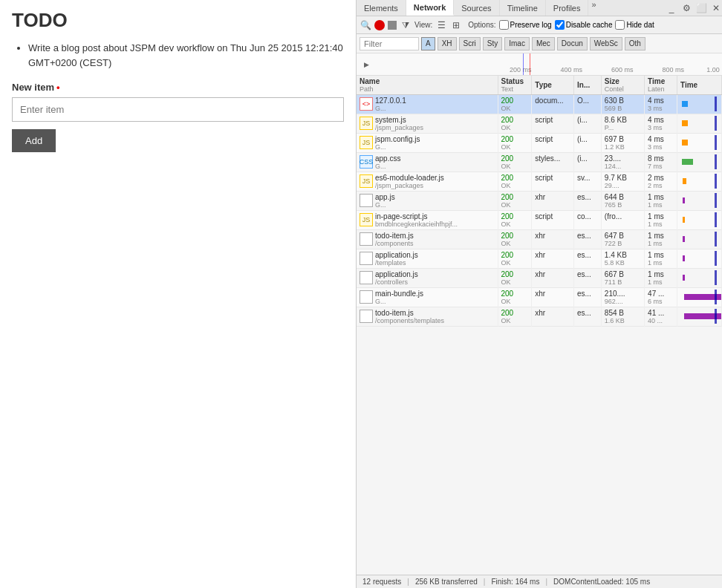 The image size is (722, 588). Describe the element at coordinates (539, 124) in the screenshot. I see `table-row: JS system.js /jspm_packages 200 OK scrip…` at that location.